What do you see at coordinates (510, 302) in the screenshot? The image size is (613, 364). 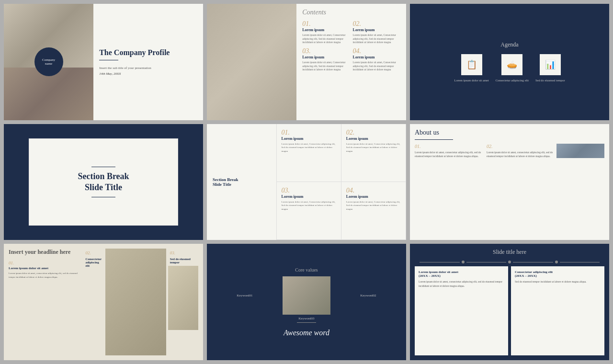 I see `slide-timeline: Slide title here Lorem ipsum dolor sit a…` at bounding box center [510, 302].